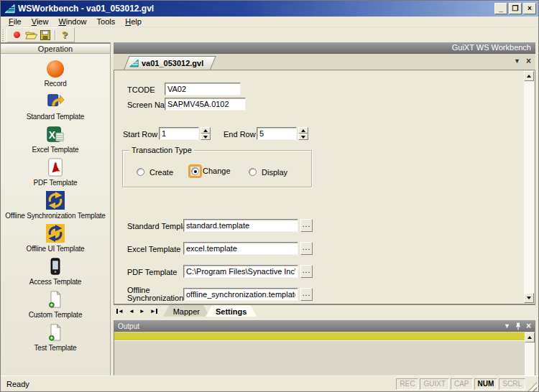  I want to click on standard-template-browse-button: ..., so click(306, 225).